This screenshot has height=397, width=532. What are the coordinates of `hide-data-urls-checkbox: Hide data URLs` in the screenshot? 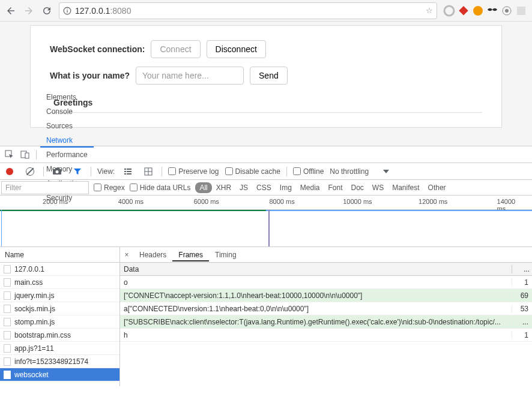 It's located at (160, 188).